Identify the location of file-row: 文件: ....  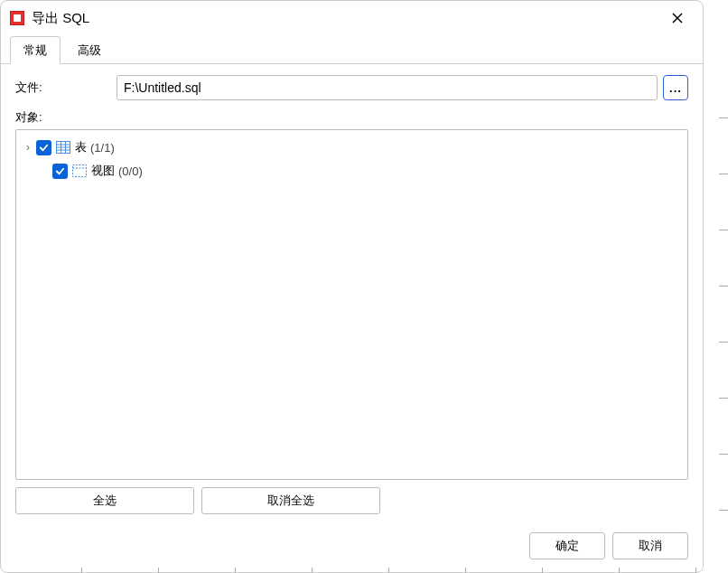
(352, 88).